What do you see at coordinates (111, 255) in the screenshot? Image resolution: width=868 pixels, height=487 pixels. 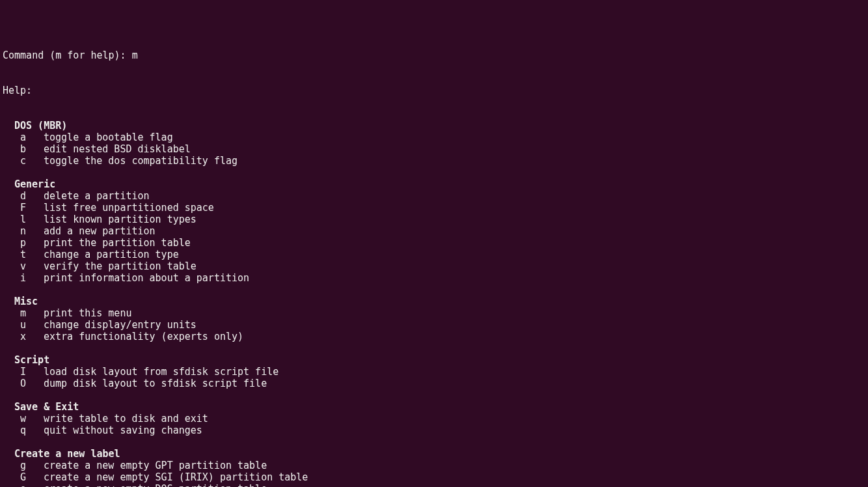 I see `command-description: change a partition type` at bounding box center [111, 255].